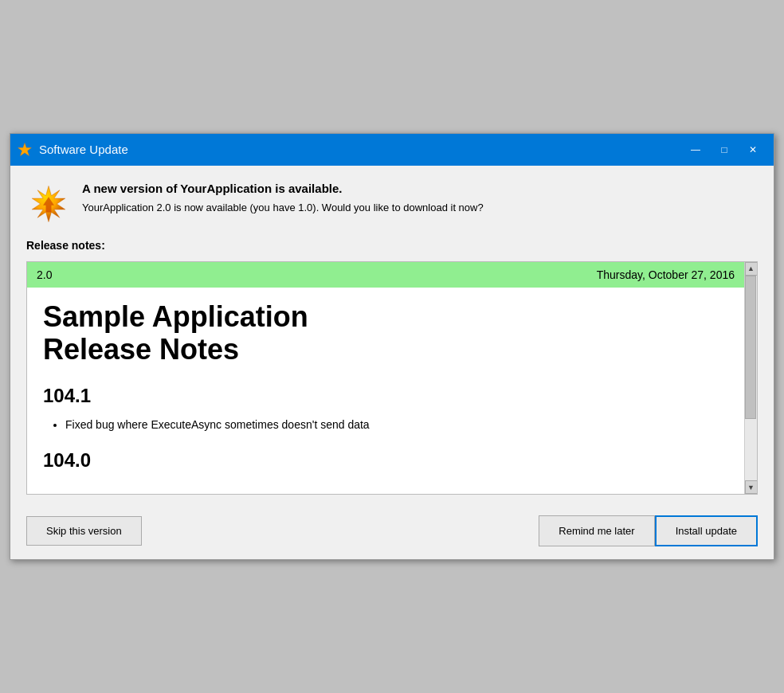  What do you see at coordinates (751, 378) in the screenshot?
I see `scrollbar: ▲ ▼` at bounding box center [751, 378].